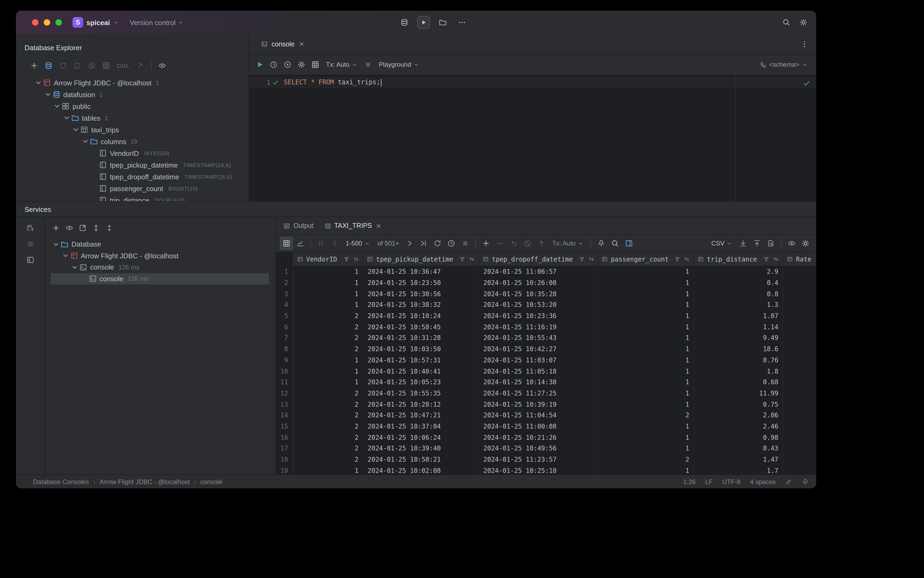 The width and height of the screenshot is (924, 578). What do you see at coordinates (285, 437) in the screenshot?
I see `row-number: 16` at bounding box center [285, 437].